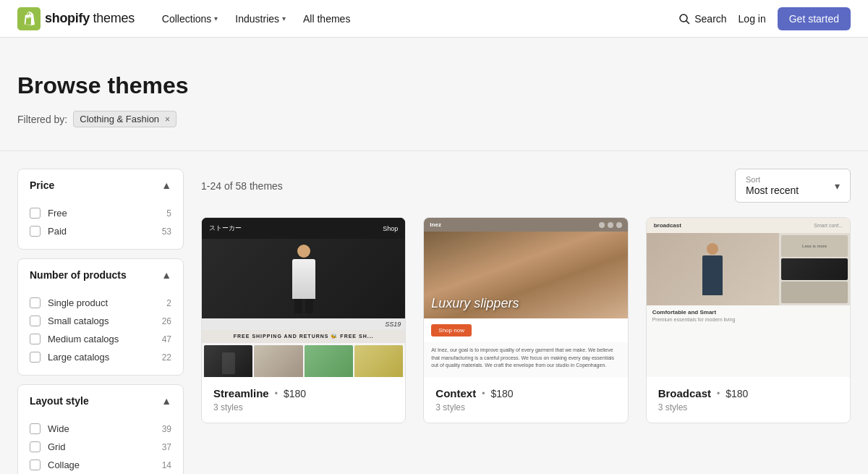 The width and height of the screenshot is (868, 474). What do you see at coordinates (525, 399) in the screenshot?
I see `context-info: Context • $180 3 styles` at bounding box center [525, 399].